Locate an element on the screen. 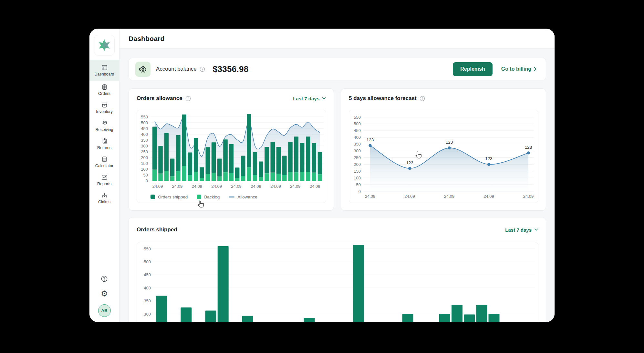 The height and width of the screenshot is (353, 644). page-title: Dashboard is located at coordinates (147, 39).